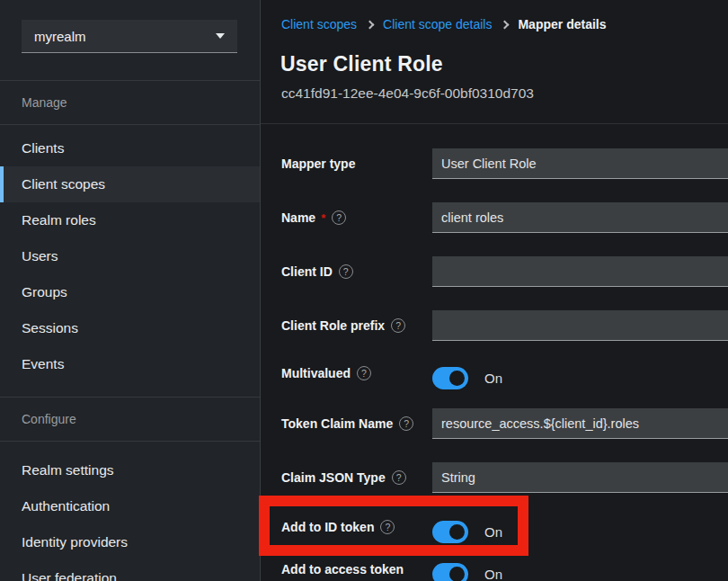 The height and width of the screenshot is (581, 728). Describe the element at coordinates (45, 103) in the screenshot. I see `section-label-manage: Manage` at that location.